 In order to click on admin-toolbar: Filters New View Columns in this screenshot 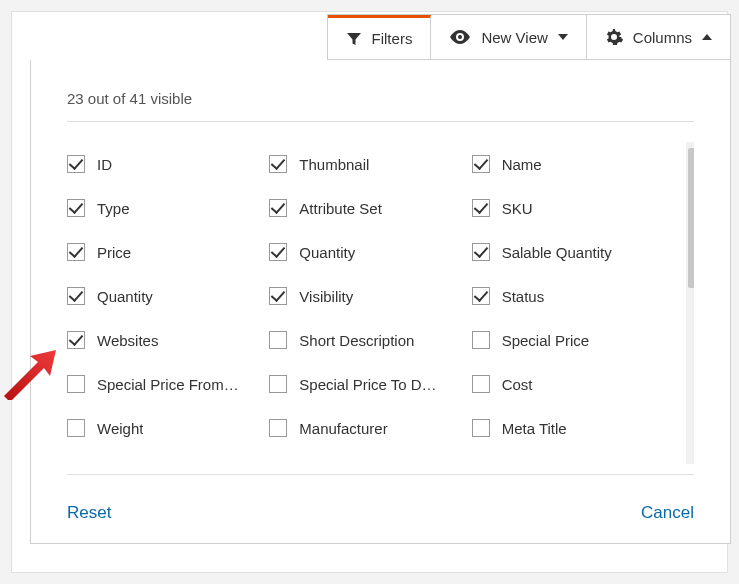, I will do `click(529, 37)`.